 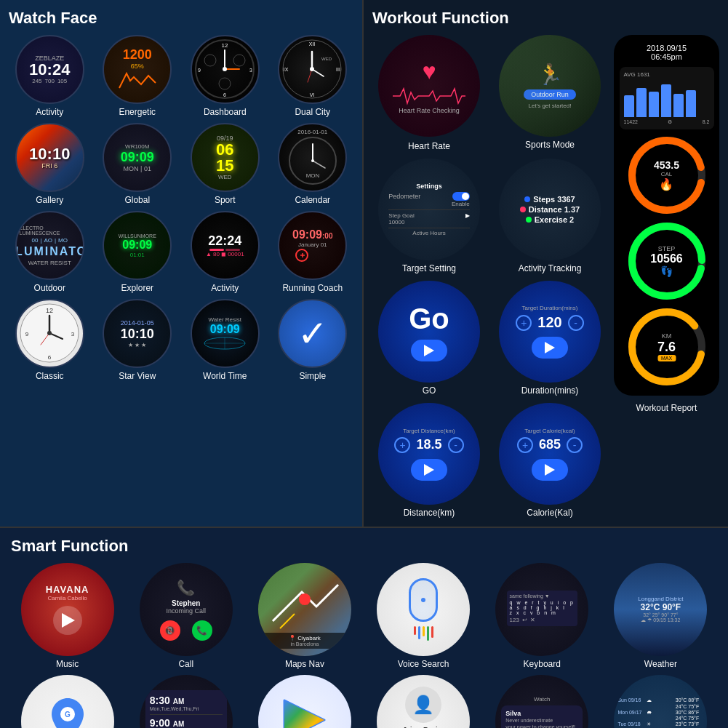 I want to click on watch-face-sport: 09/19 06 15 WED, so click(x=225, y=157).